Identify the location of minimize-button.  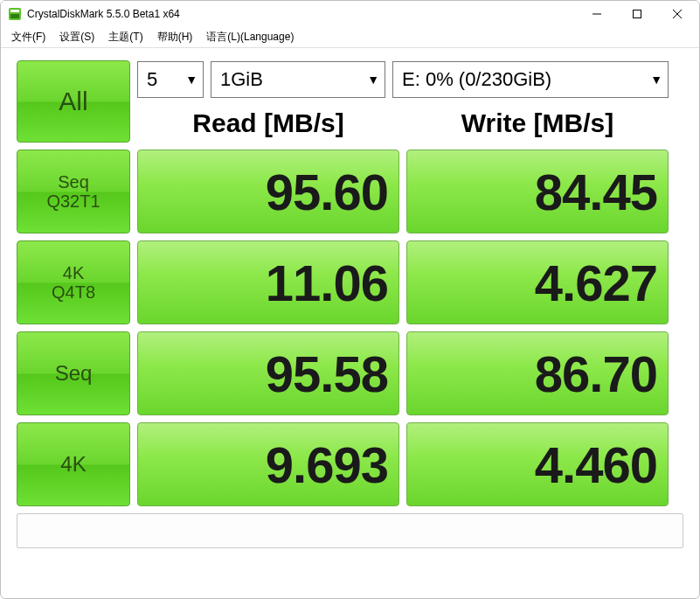
(597, 14).